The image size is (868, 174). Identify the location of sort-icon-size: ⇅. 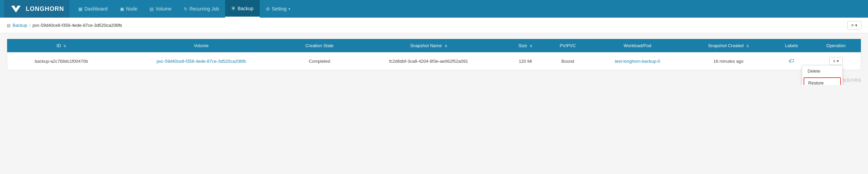
(531, 46).